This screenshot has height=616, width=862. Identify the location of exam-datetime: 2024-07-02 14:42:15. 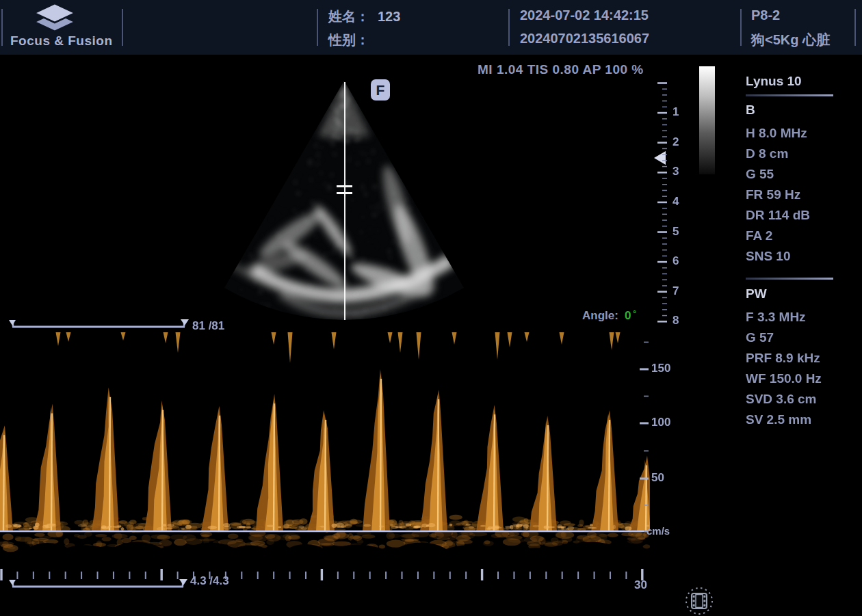
(584, 15).